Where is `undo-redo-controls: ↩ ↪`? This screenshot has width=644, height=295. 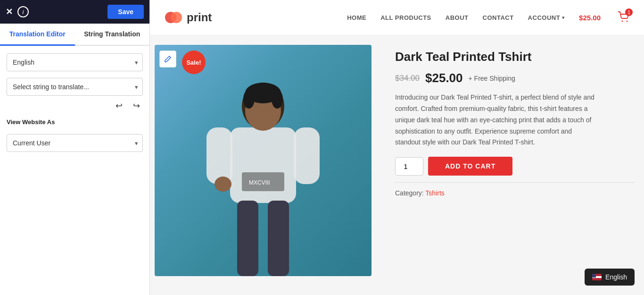 undo-redo-controls: ↩ ↪ is located at coordinates (74, 106).